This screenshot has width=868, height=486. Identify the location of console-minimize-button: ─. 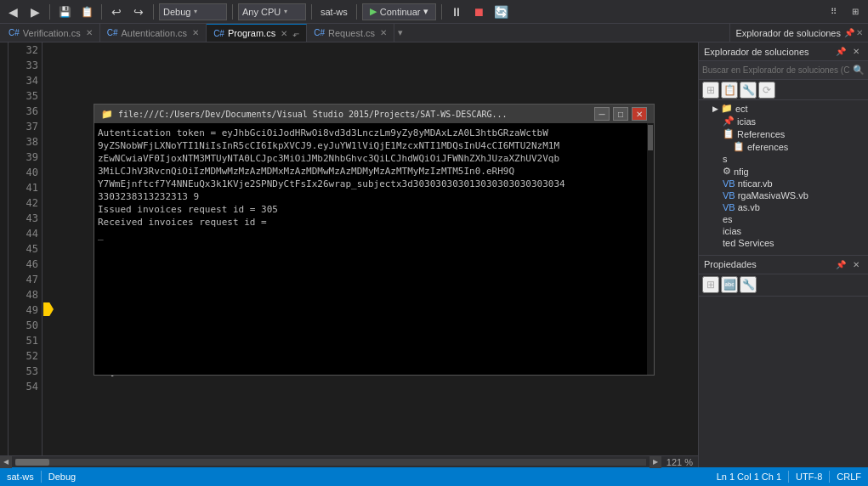
(602, 114).